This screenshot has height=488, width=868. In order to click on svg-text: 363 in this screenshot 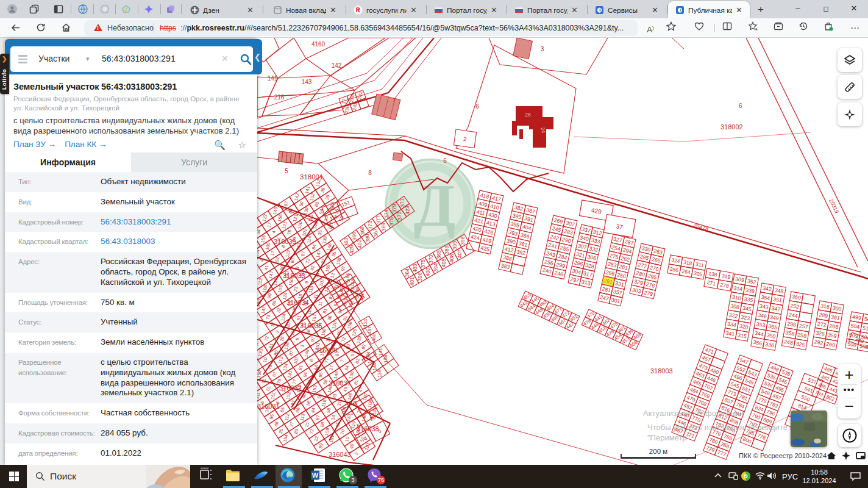, I will do `click(346, 242)`.